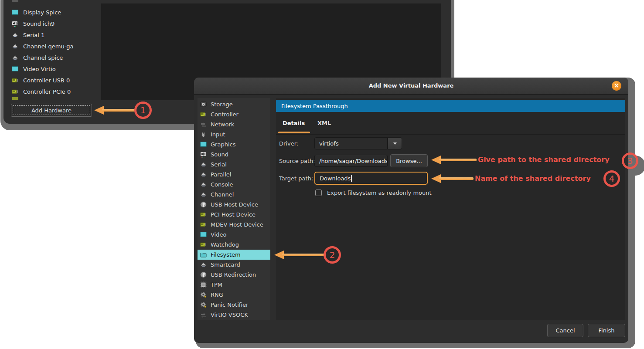  Describe the element at coordinates (15, 98) in the screenshot. I see `list-item-fragment` at that location.